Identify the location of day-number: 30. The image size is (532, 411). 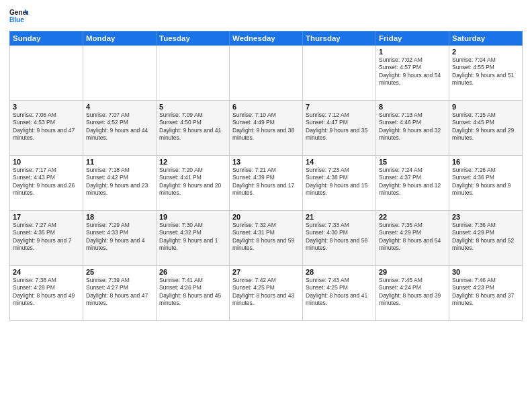
(486, 272).